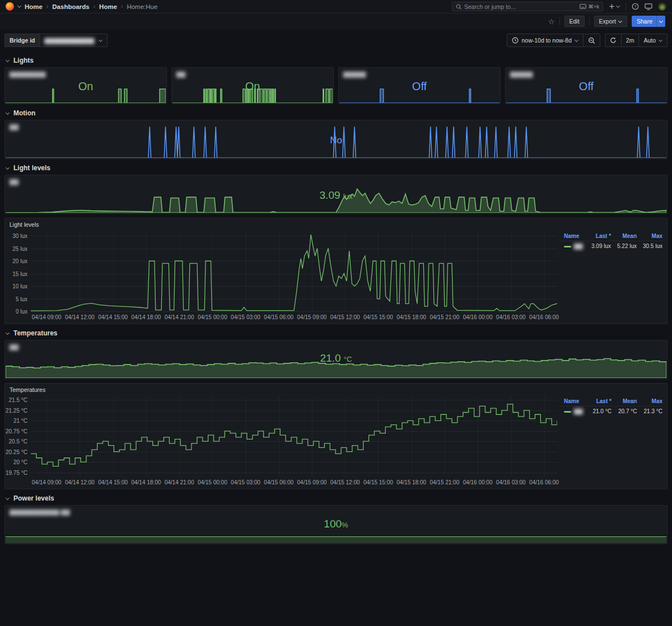 Image resolution: width=672 pixels, height=626 pixels. I want to click on breadcrumb-home-folder: Home, so click(108, 7).